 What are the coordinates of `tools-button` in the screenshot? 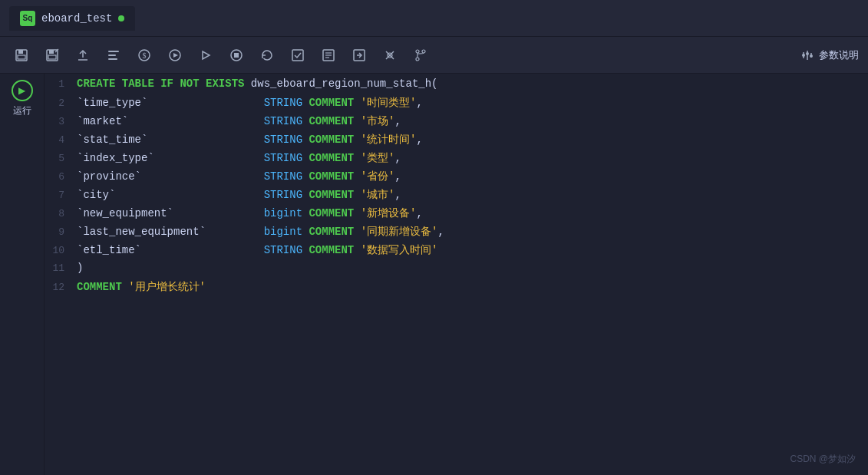 It's located at (390, 55).